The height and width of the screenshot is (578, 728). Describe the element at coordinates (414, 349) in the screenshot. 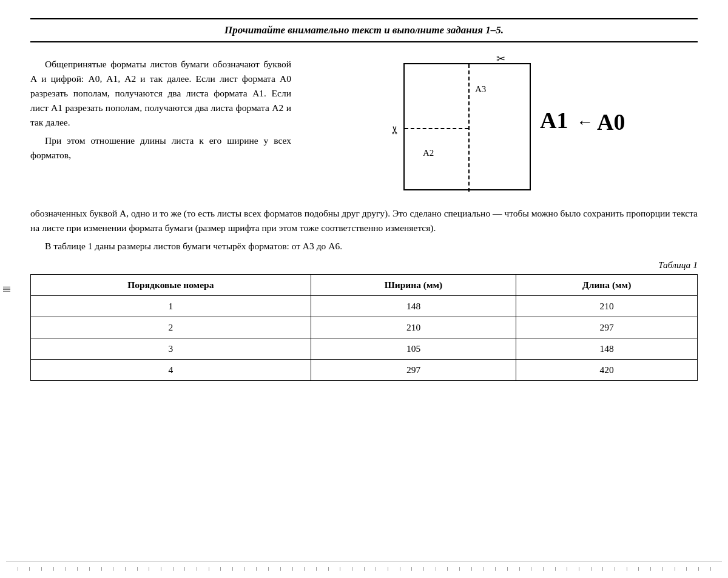

I see `table-cell-2-1: 105` at that location.